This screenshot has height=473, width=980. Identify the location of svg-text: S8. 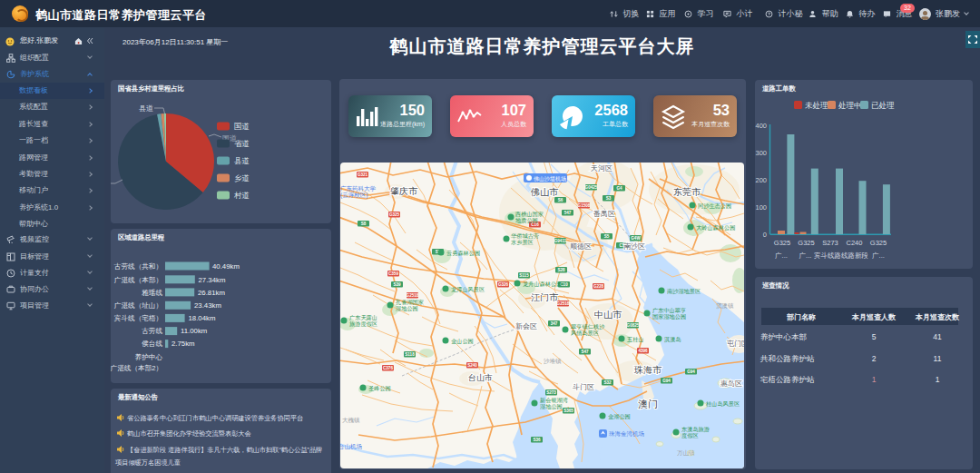
(364, 223).